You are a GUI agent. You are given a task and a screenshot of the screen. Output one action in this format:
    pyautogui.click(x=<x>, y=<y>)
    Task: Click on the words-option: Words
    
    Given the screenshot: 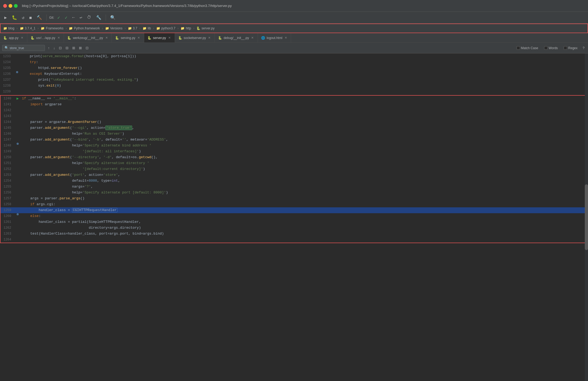 What is the action you would take?
    pyautogui.click(x=551, y=48)
    